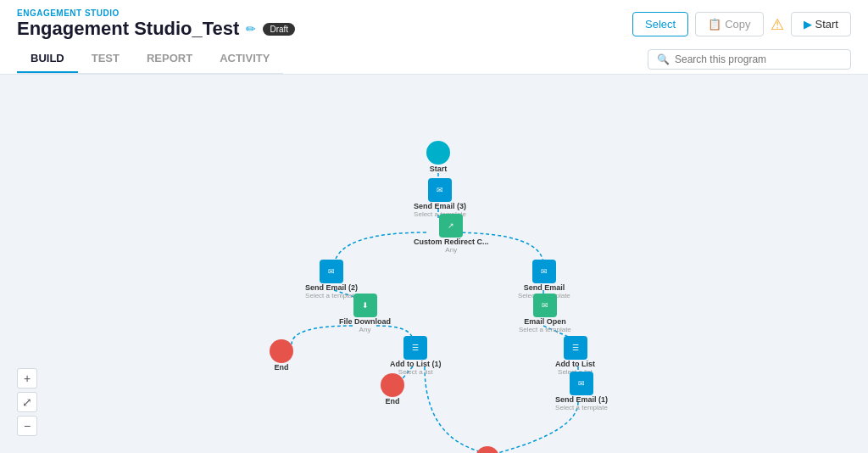  What do you see at coordinates (170, 59) in the screenshot?
I see `tab-report: REPORT` at bounding box center [170, 59].